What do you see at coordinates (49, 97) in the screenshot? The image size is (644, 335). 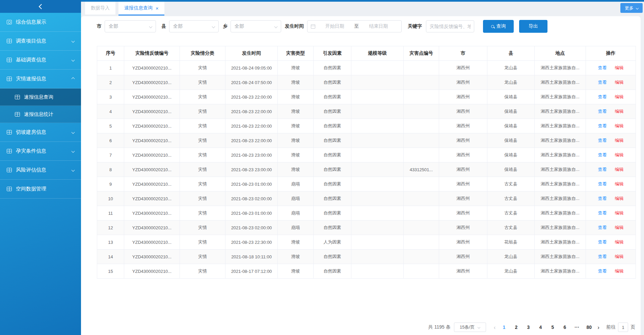 I see `sidebar-item-label: 速报信息查询` at bounding box center [49, 97].